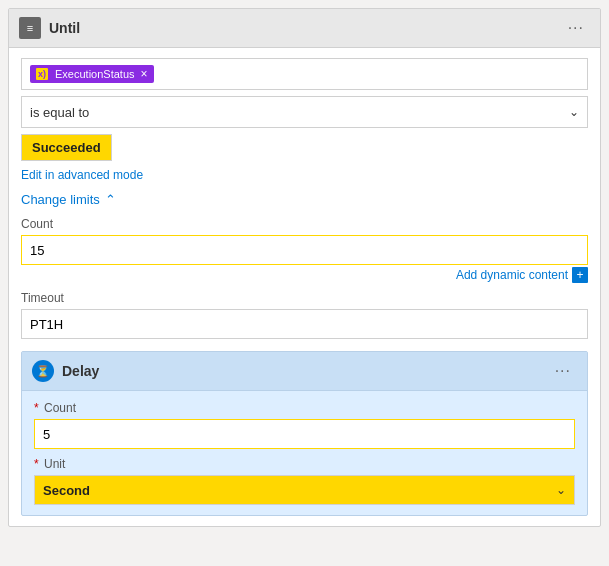 Image resolution: width=609 pixels, height=566 pixels. Describe the element at coordinates (563, 371) in the screenshot. I see `delay-ellipsis-button: ···` at that location.